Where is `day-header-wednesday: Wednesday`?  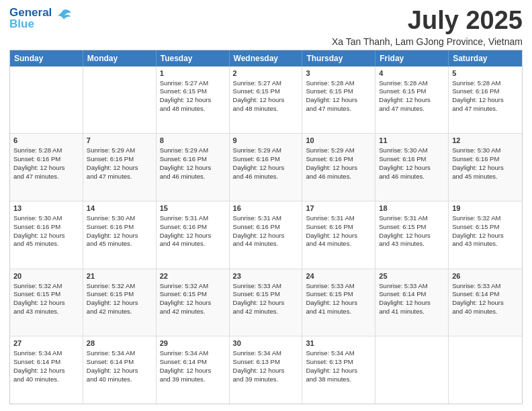
day-header-wednesday: Wednesday is located at coordinates (266, 58).